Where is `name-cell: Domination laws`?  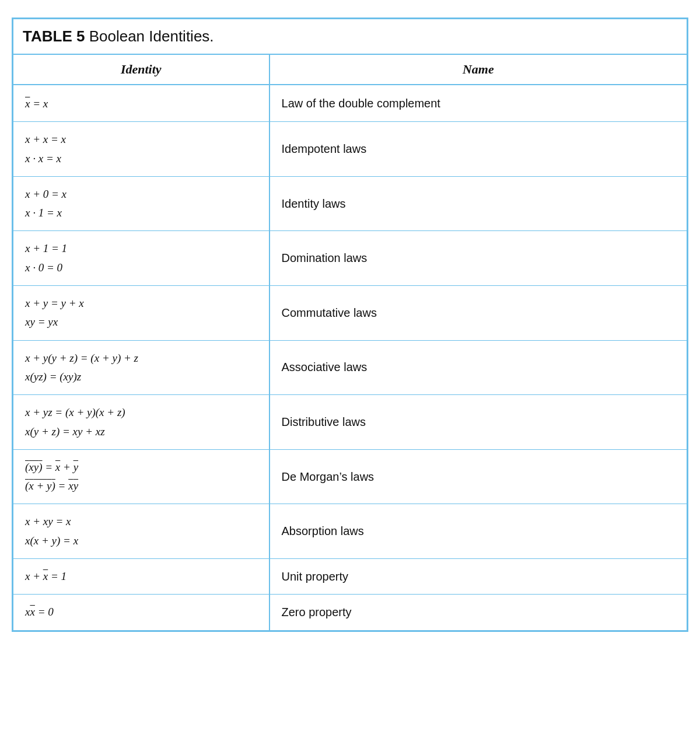
name-cell: Domination laws is located at coordinates (478, 258).